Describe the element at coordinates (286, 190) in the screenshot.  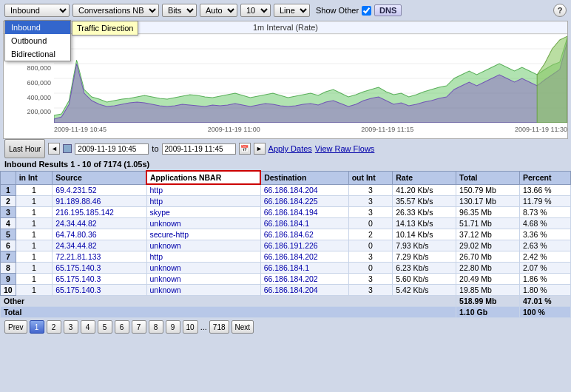
I see `table-row: 1 1 69.4.231.52 http 66.186.184.204 3 41…` at that location.